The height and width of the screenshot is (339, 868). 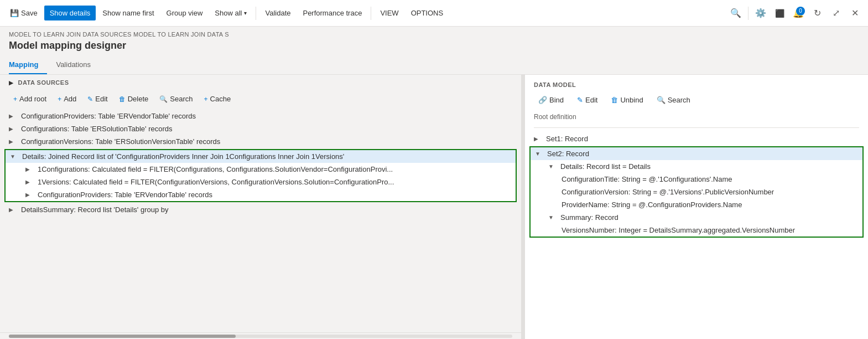 I want to click on selected-group-box: ▼ Details: Joined Record list of 'Config…, so click(x=261, y=176).